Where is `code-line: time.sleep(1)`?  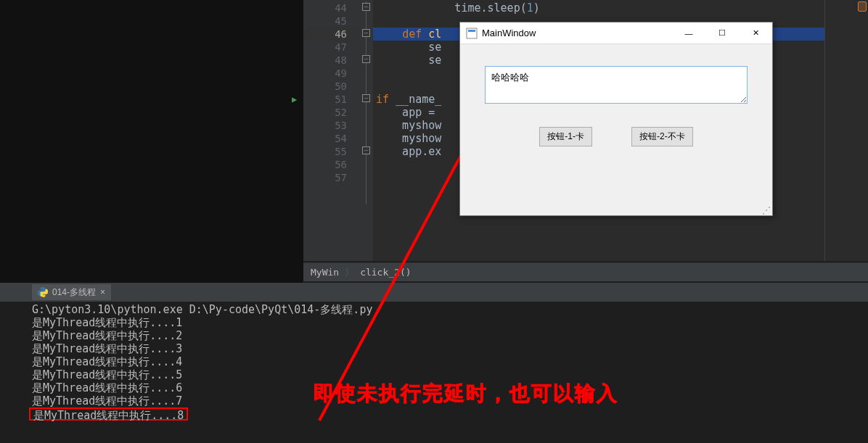 code-line: time.sleep(1) is located at coordinates (621, 8).